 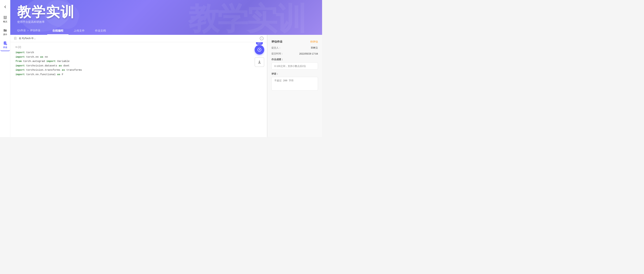 What do you see at coordinates (166, 31) in the screenshot?
I see `tabs-bar: Q1作业 > 评估作业 在线编程 上传文件 作业文档` at bounding box center [166, 31].